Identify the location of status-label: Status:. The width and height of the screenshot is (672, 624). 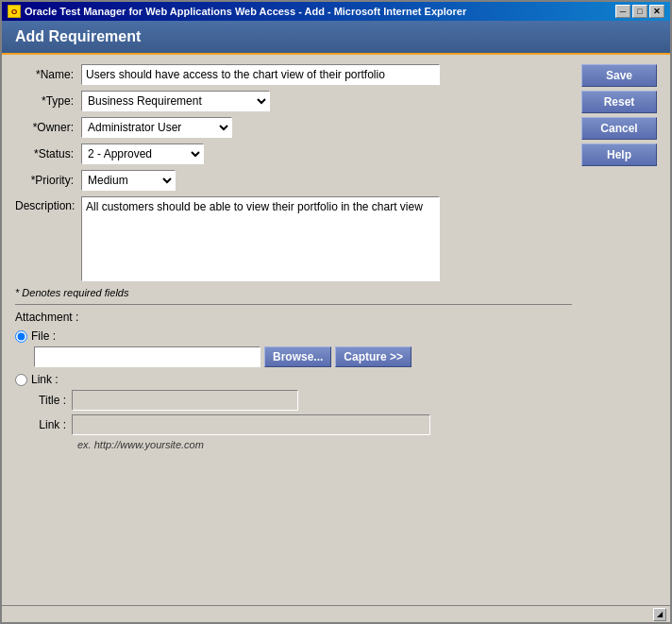
(48, 154).